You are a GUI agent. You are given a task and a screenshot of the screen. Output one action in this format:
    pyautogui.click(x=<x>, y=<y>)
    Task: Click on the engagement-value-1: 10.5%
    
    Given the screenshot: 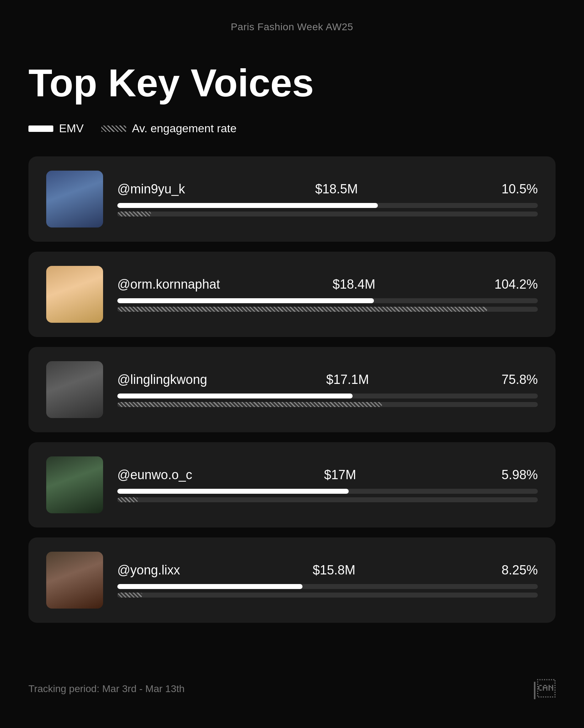 What is the action you would take?
    pyautogui.click(x=513, y=189)
    